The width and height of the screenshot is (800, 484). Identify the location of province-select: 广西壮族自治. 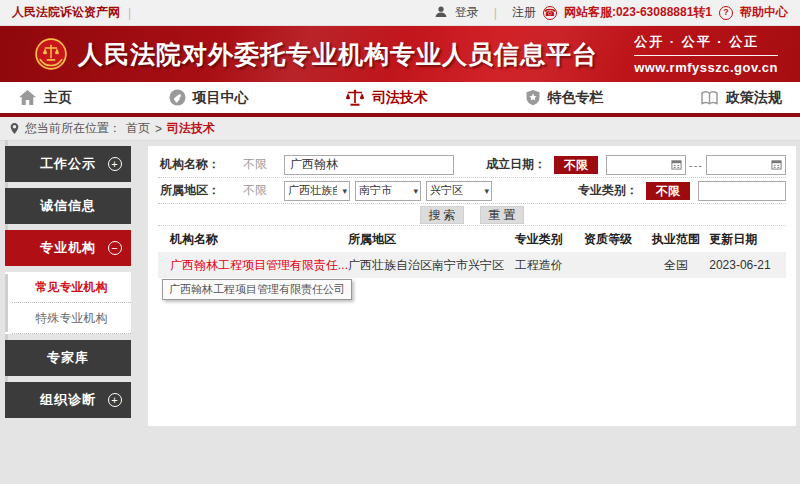
(317, 191).